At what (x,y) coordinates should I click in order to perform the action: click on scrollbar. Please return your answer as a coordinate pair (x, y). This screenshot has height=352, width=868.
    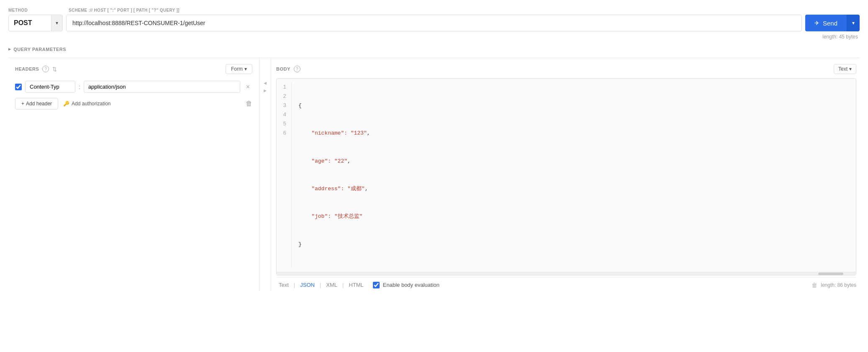
    Looking at the image, I should click on (566, 273).